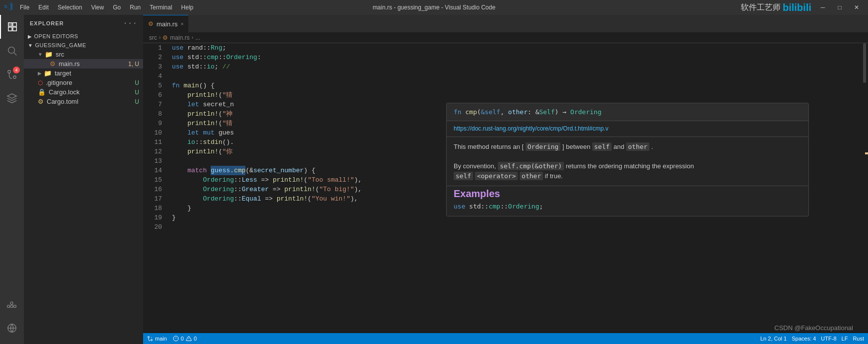  I want to click on src-folder-label: src, so click(60, 55).